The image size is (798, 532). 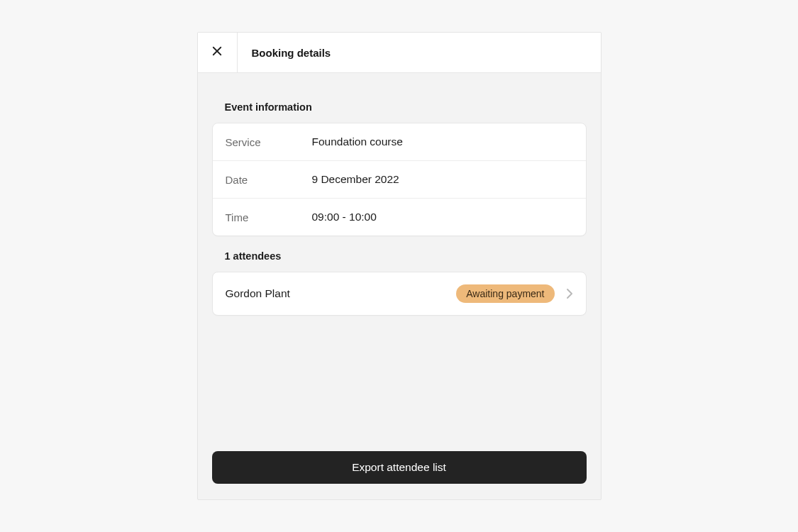 What do you see at coordinates (269, 142) in the screenshot?
I see `event-service-label: Service` at bounding box center [269, 142].